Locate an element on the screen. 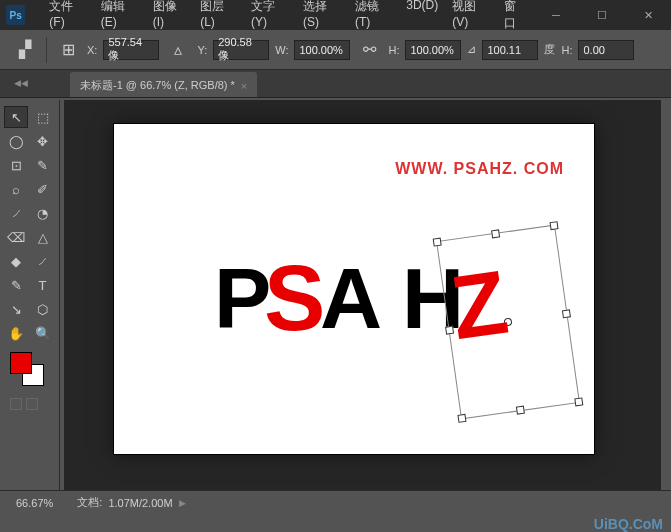  link-wh-icon: ⚯ is located at coordinates (369, 50).